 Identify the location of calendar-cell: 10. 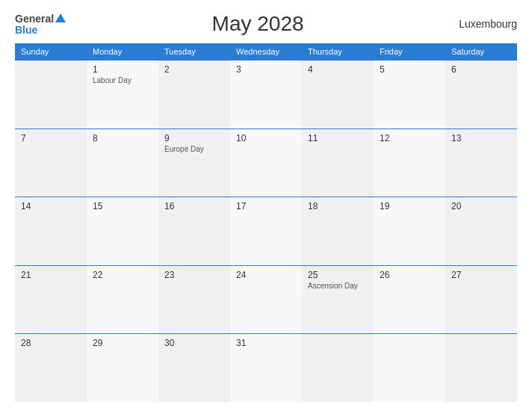
(266, 163).